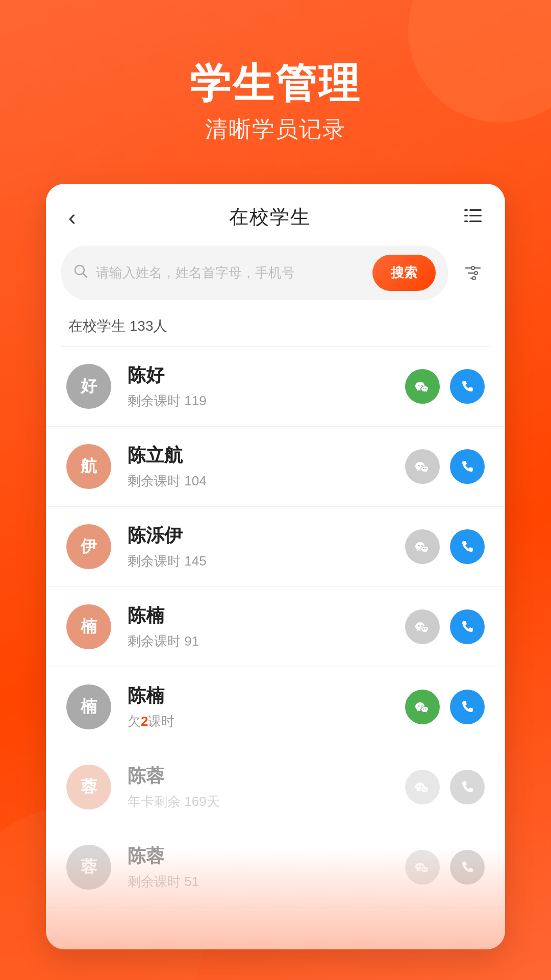 The width and height of the screenshot is (551, 980). Describe the element at coordinates (266, 787) in the screenshot. I see `student-info: 陈蓉 年卡剩余 169天` at that location.